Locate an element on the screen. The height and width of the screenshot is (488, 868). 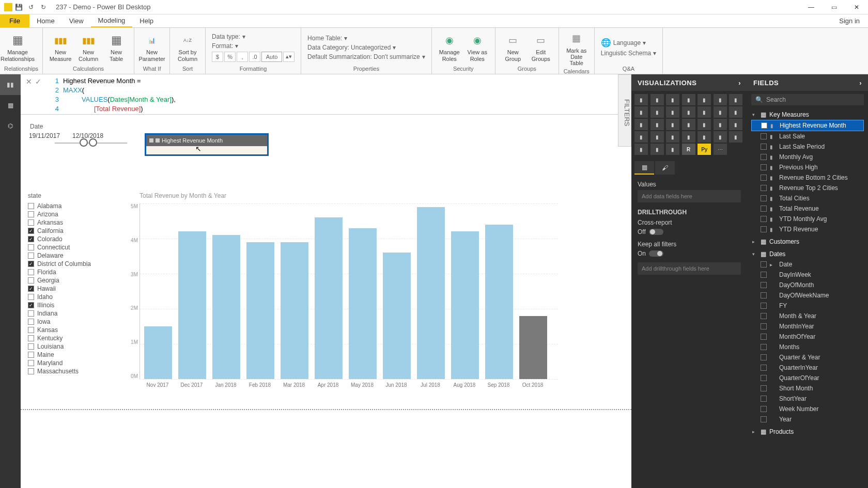
state-item: Maryland is located at coordinates (77, 363).